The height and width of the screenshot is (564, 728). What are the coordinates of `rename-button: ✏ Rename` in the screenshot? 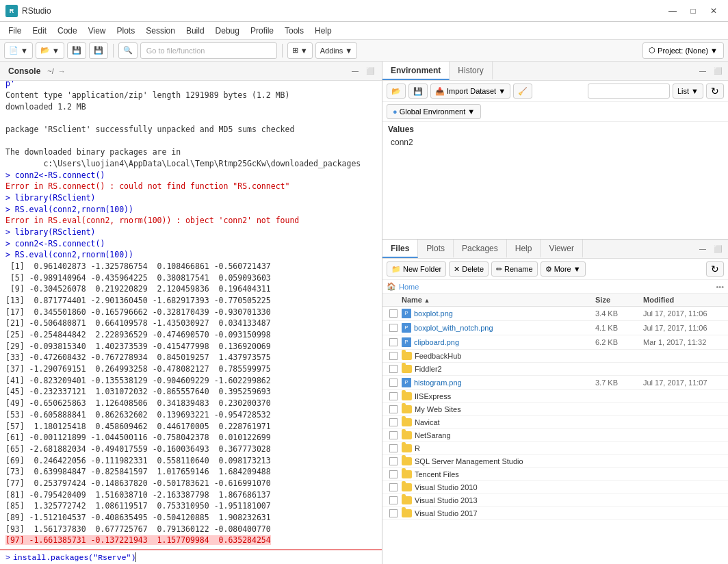 It's located at (515, 269).